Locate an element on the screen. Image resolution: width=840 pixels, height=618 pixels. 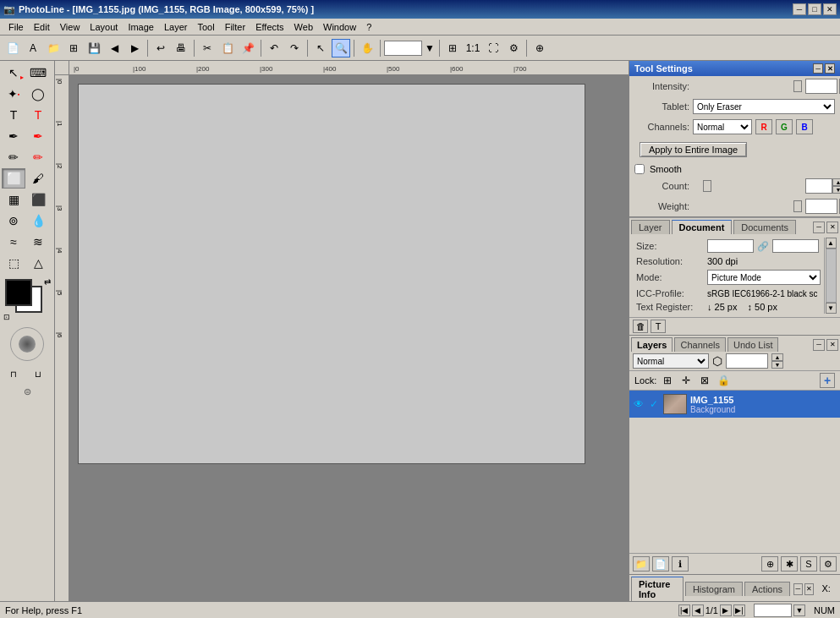
redo-button: 🖶 is located at coordinates (181, 48).